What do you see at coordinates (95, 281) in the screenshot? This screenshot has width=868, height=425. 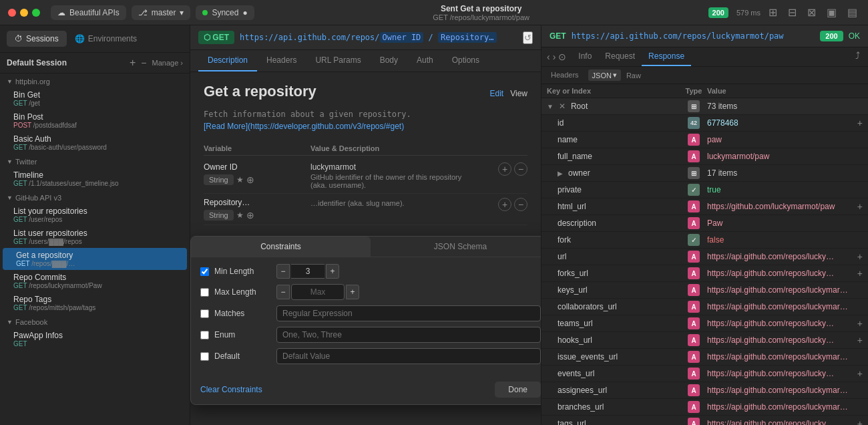 I see `sidebar-item-repo-commits: Repo Commits GET /repos/luckymarmot/Paw` at bounding box center [95, 281].